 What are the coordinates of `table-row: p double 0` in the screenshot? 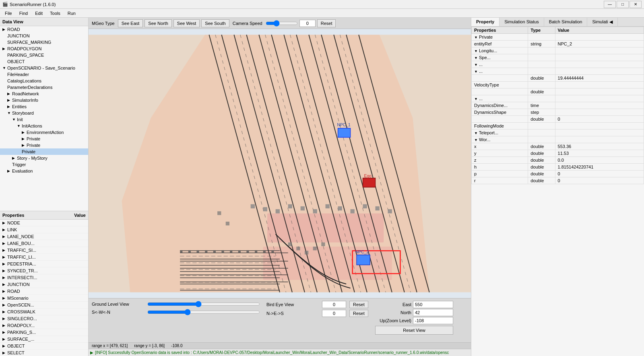 It's located at (558, 174).